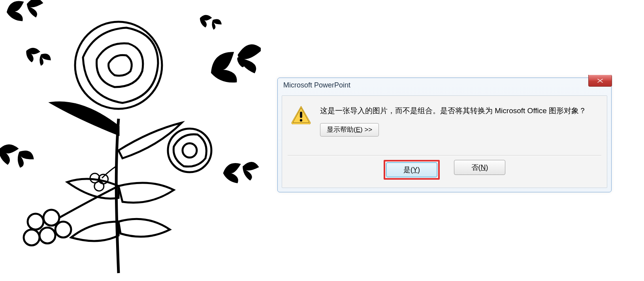  I want to click on warning-icon, so click(301, 115).